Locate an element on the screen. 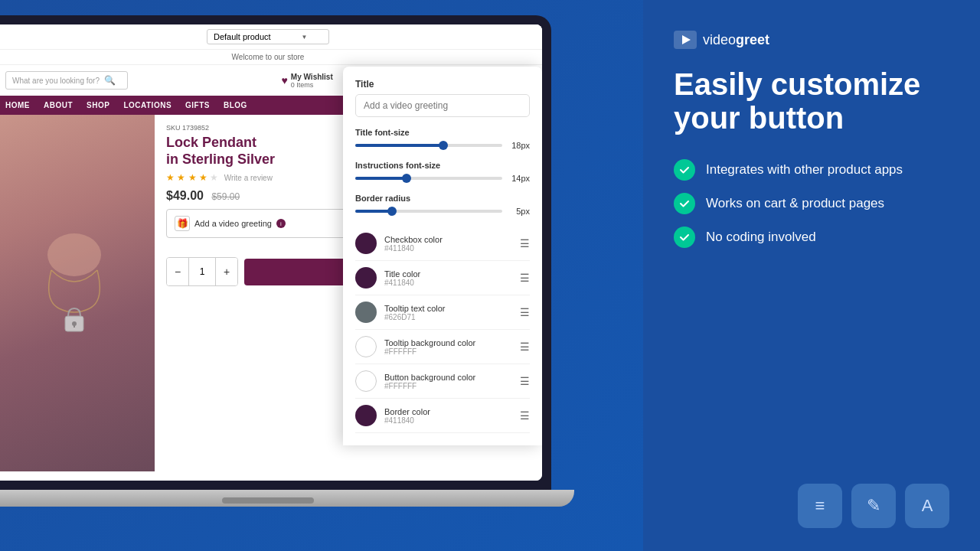  border-radius-fill is located at coordinates (374, 211).